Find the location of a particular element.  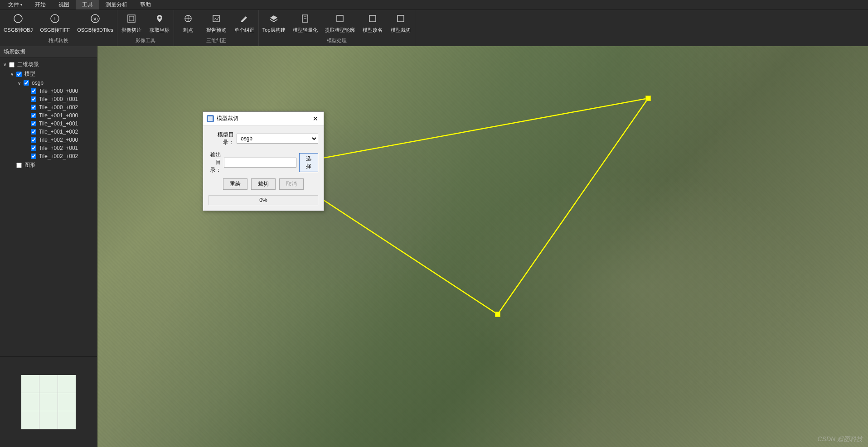

svg-text: T is located at coordinates (55, 19).